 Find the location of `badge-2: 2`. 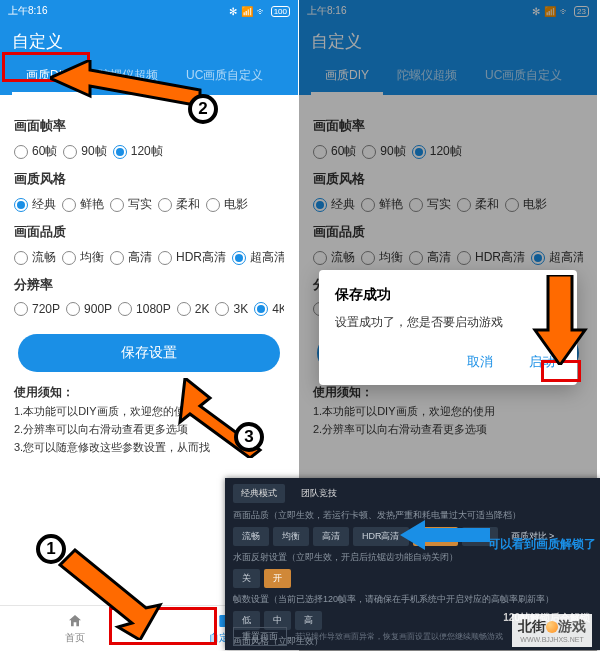

badge-2: 2 is located at coordinates (203, 109).